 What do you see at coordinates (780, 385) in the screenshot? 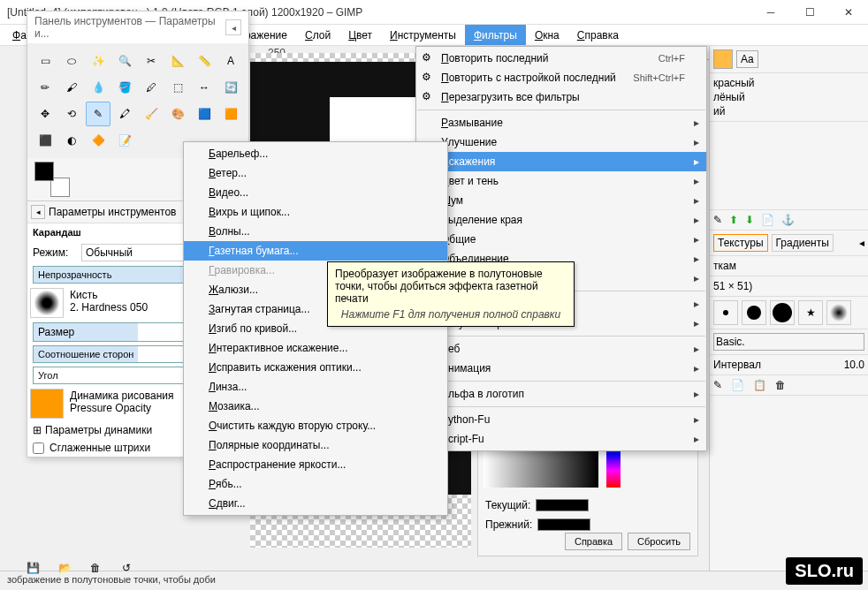
I see `brush-del-icon: 🗑` at bounding box center [780, 385].